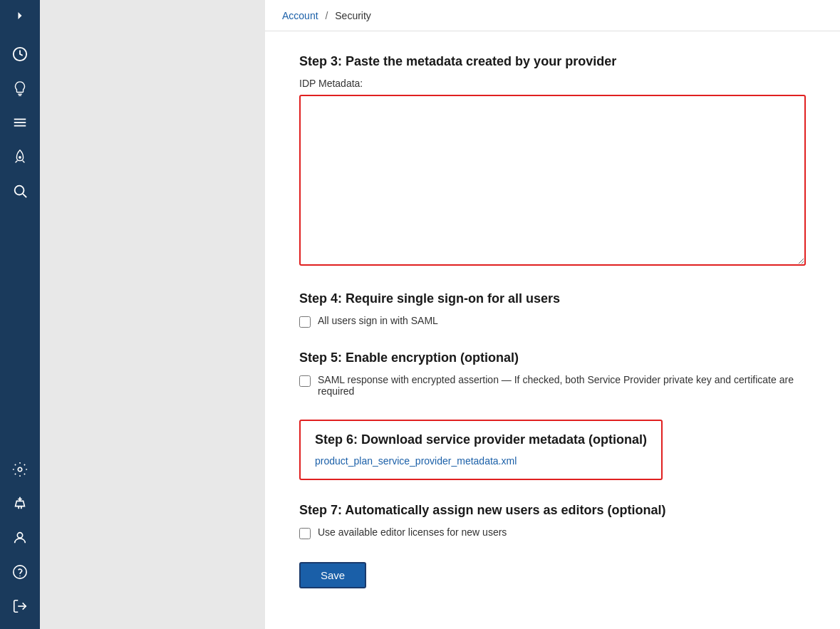 The width and height of the screenshot is (840, 629). What do you see at coordinates (481, 440) in the screenshot?
I see `step6-title: Step 6: Download service provider metada…` at bounding box center [481, 440].